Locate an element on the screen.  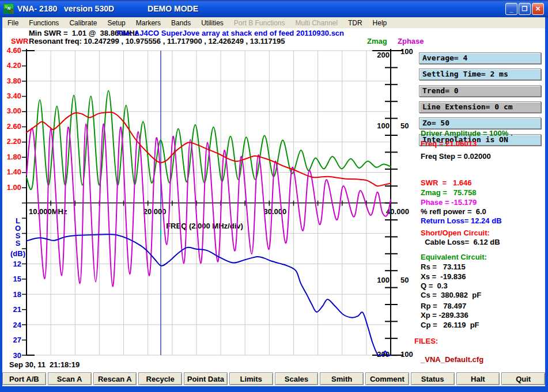
swr-tick-label: 1.80 is located at coordinates (14, 157).